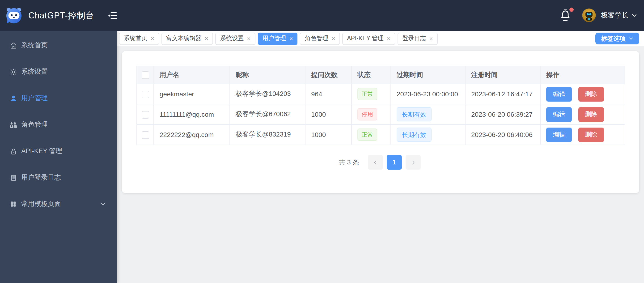 The width and height of the screenshot is (644, 283). Describe the element at coordinates (139, 39) in the screenshot. I see `tab-home: 系统首页 ×` at that location.